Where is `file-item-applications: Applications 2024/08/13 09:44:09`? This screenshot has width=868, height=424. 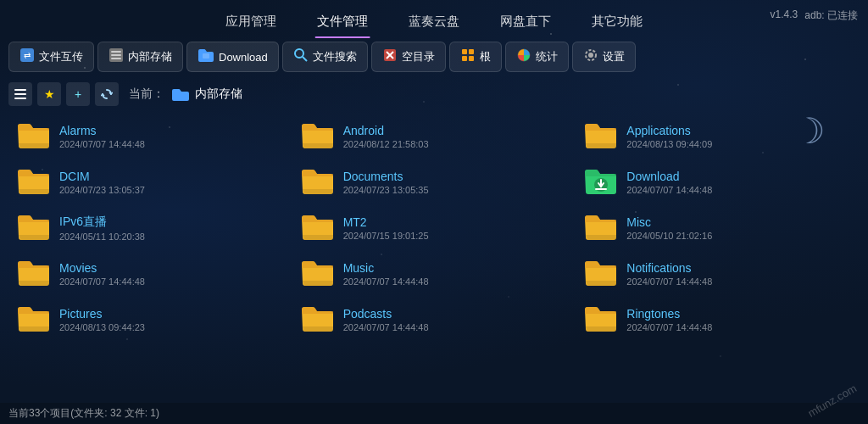
file-item-applications: Applications 2024/08/13 09:44:09 is located at coordinates (717, 137).